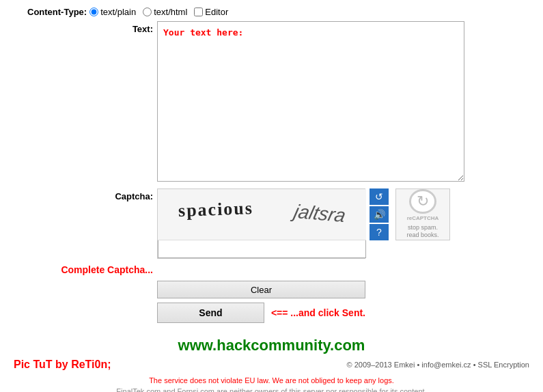 This screenshot has width=543, height=392. Describe the element at coordinates (210, 313) in the screenshot. I see `send-button: Send` at that location.